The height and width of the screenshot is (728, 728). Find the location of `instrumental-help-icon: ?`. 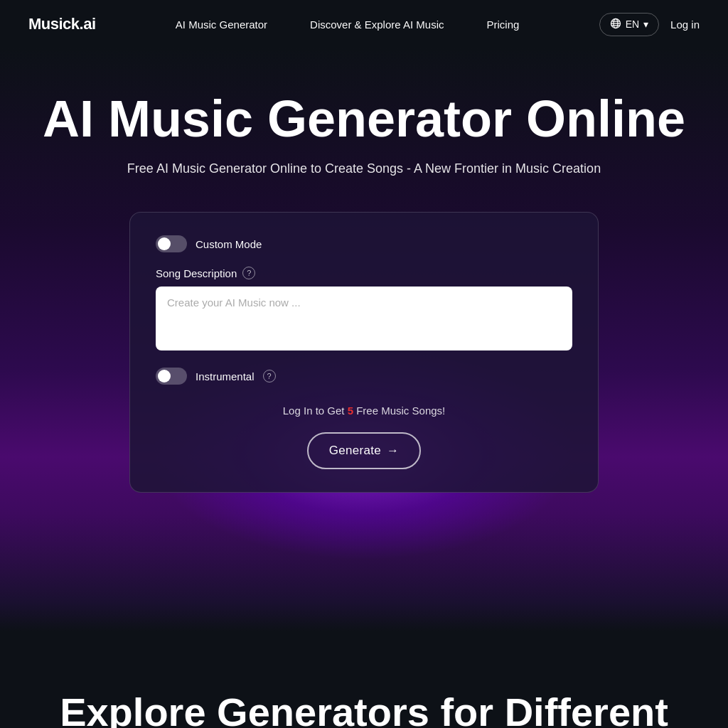

instrumental-help-icon: ? is located at coordinates (269, 376).